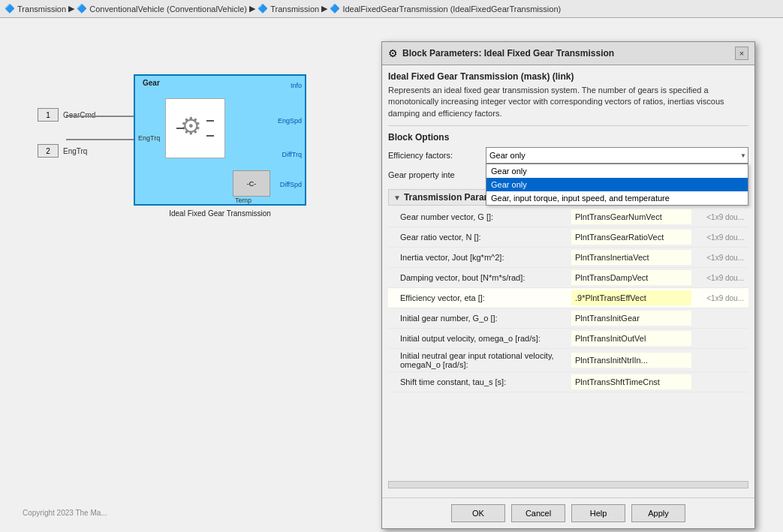 The image size is (783, 532). What do you see at coordinates (617, 155) in the screenshot?
I see `efficiency-dropdown-selected: Gear only ▼` at bounding box center [617, 155].